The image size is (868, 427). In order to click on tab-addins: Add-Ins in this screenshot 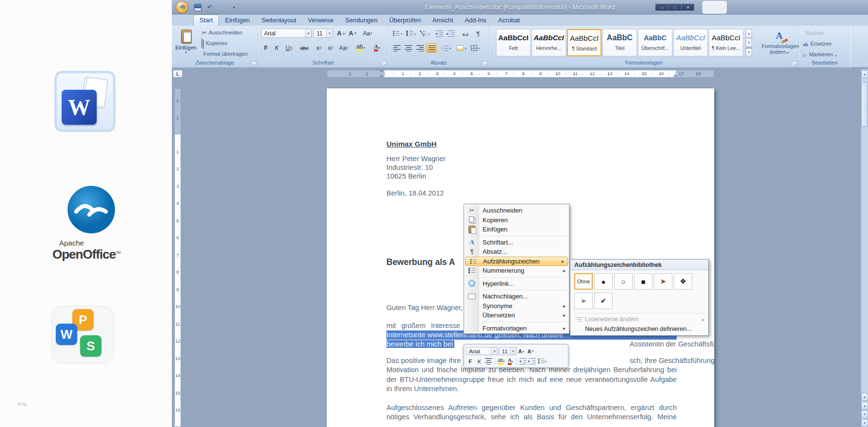, I will do `click(476, 20)`.